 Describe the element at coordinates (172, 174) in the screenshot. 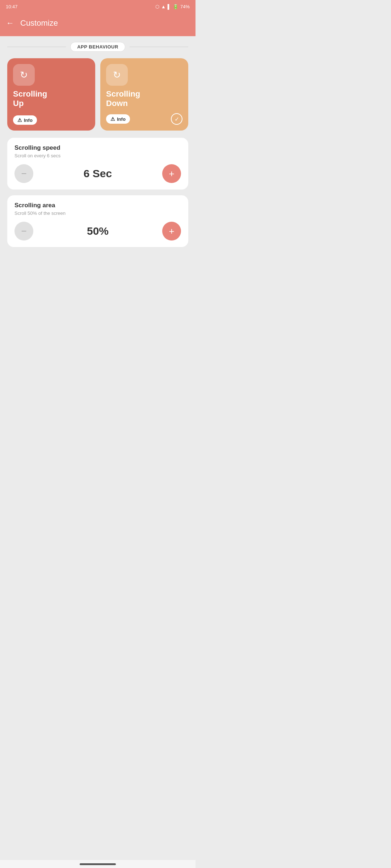

I see `scrolling-speed-increase-button: +` at that location.